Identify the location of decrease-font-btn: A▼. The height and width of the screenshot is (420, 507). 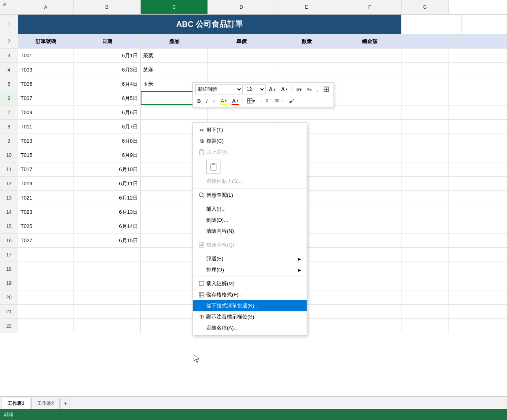
(285, 89).